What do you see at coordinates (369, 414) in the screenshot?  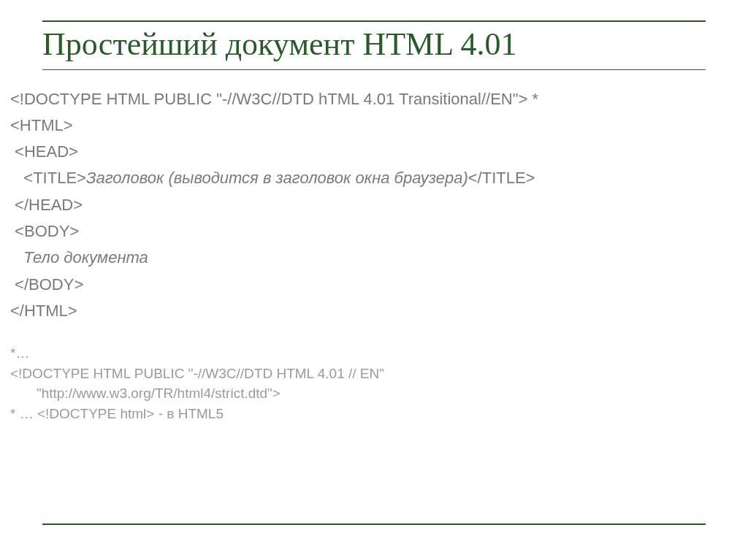 I see `footnote-line: * … <!DOCTYPE html> - в HTML5` at bounding box center [369, 414].